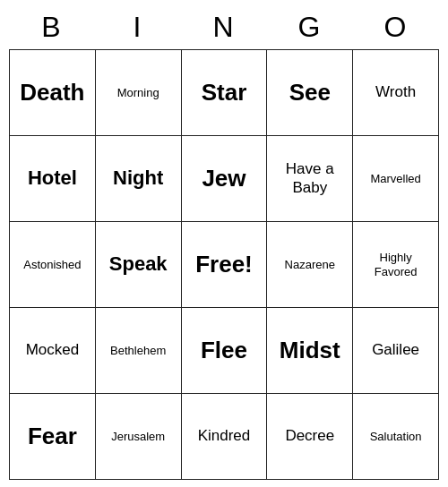 This screenshot has width=448, height=487. I want to click on cell-r0-c3: See, so click(310, 93).